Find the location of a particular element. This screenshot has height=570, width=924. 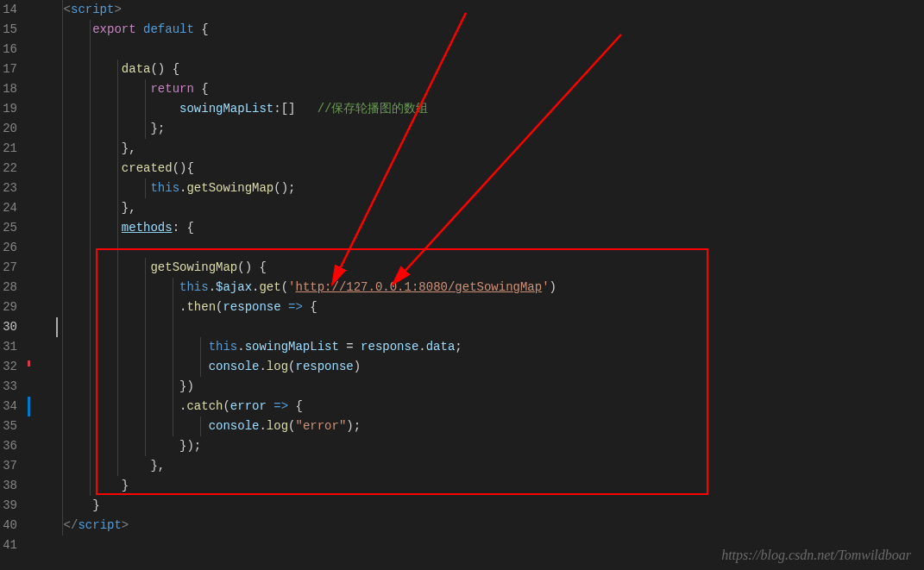

code-line: </script> is located at coordinates (480, 526).